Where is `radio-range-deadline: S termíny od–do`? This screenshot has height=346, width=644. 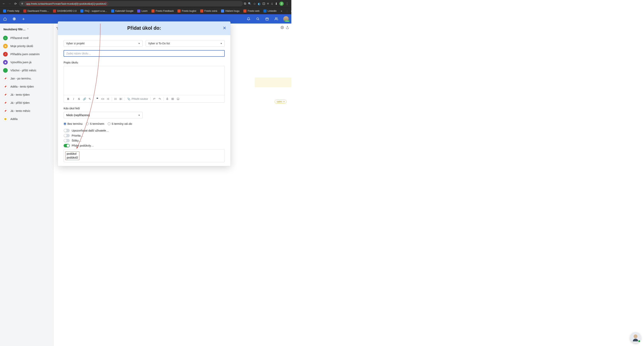
radio-range-deadline: S termíny od–do is located at coordinates (120, 124).